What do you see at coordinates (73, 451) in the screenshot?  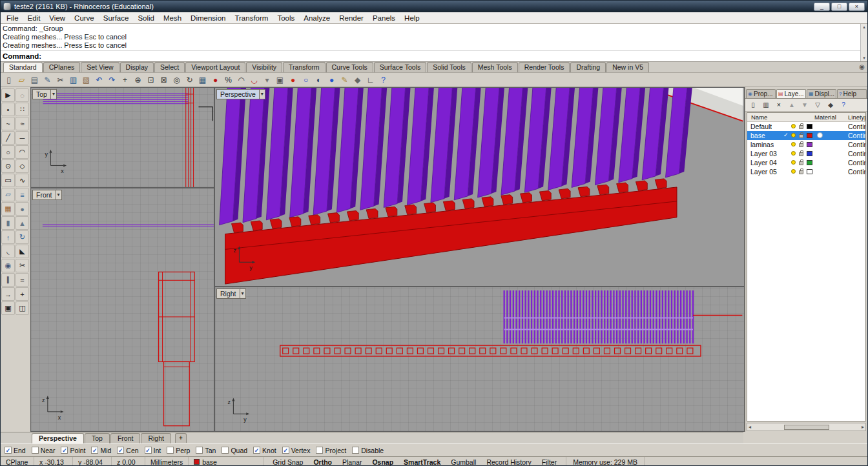 I see `osnap-checkbox: ✓ Point` at bounding box center [73, 451].